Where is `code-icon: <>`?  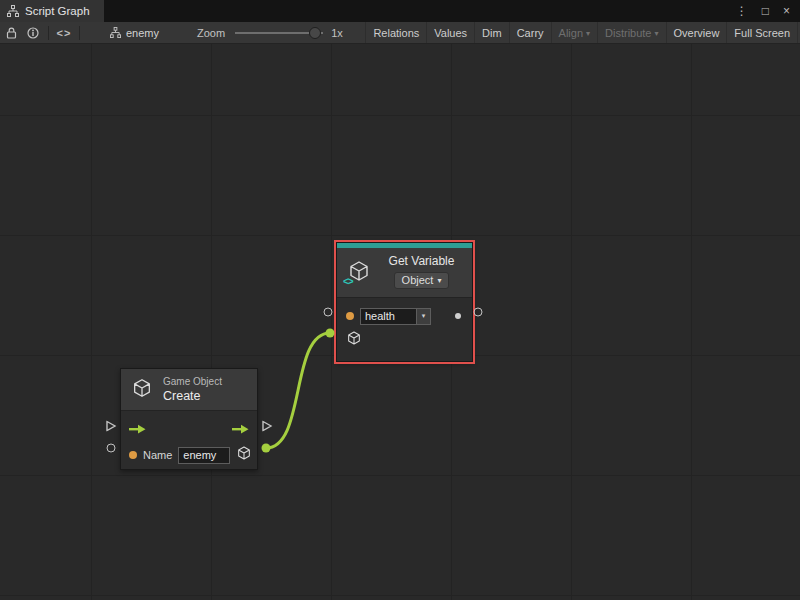 code-icon: <> is located at coordinates (64, 33).